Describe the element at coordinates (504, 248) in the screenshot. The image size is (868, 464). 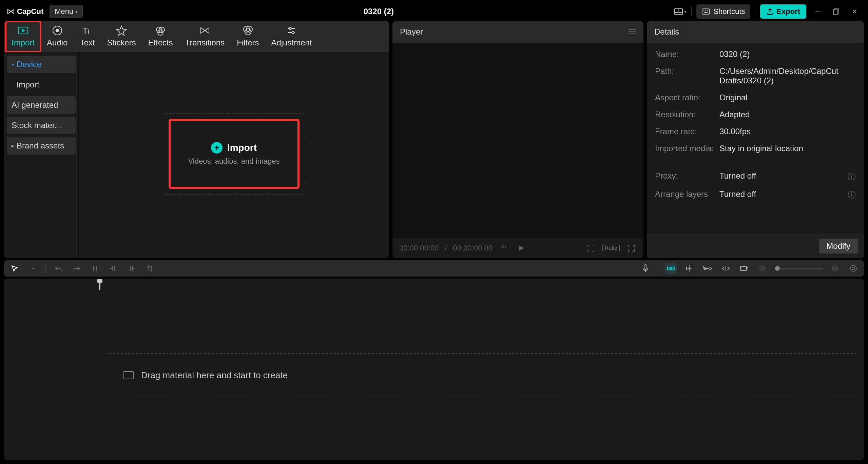
I see `frame-grid-icon` at that location.